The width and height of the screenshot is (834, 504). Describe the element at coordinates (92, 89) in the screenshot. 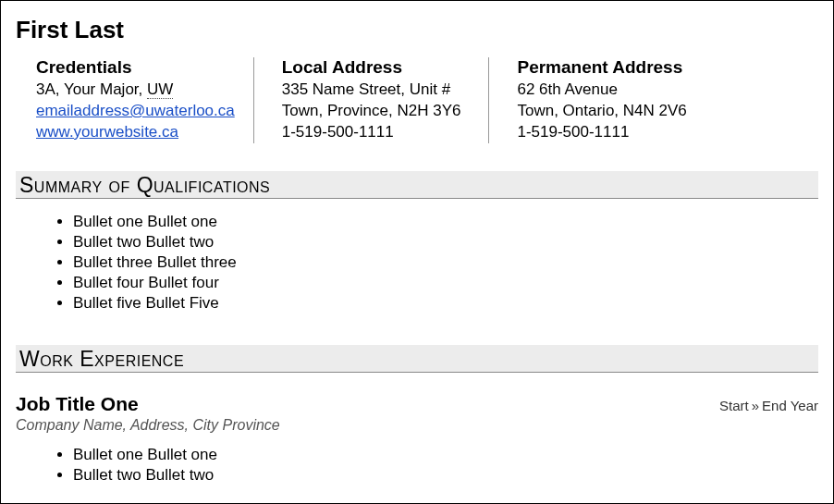

I see `credentials-major: 3A, Your Major,` at that location.